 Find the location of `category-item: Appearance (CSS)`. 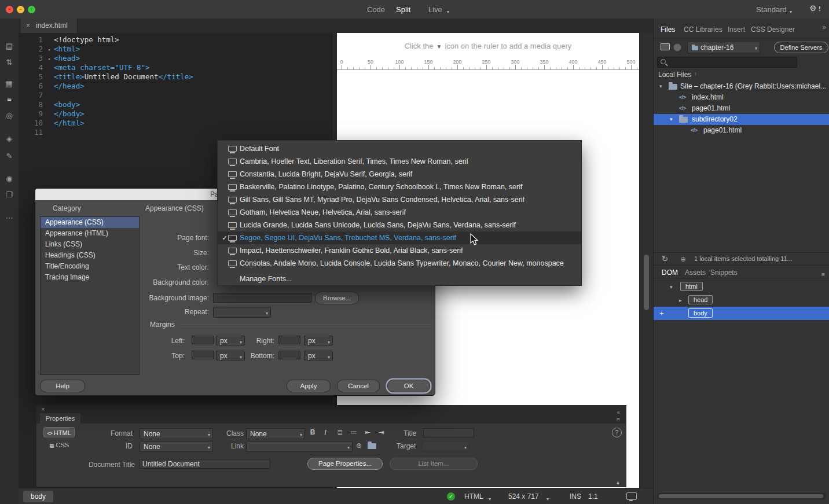

category-item: Appearance (CSS) is located at coordinates (90, 222).